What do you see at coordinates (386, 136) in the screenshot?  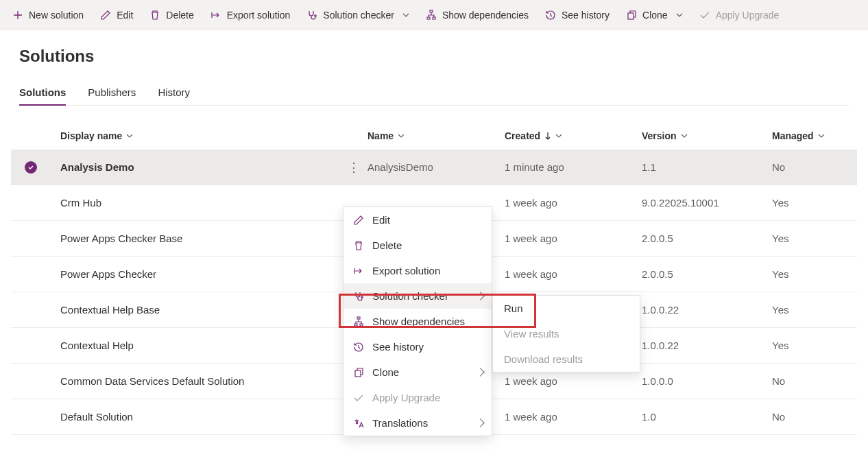 I see `column-name: Name` at bounding box center [386, 136].